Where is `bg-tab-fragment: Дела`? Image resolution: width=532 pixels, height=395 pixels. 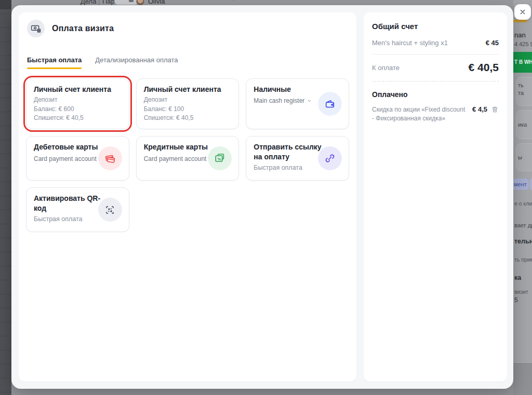
bg-tab-fragment: Дела is located at coordinates (88, 3).